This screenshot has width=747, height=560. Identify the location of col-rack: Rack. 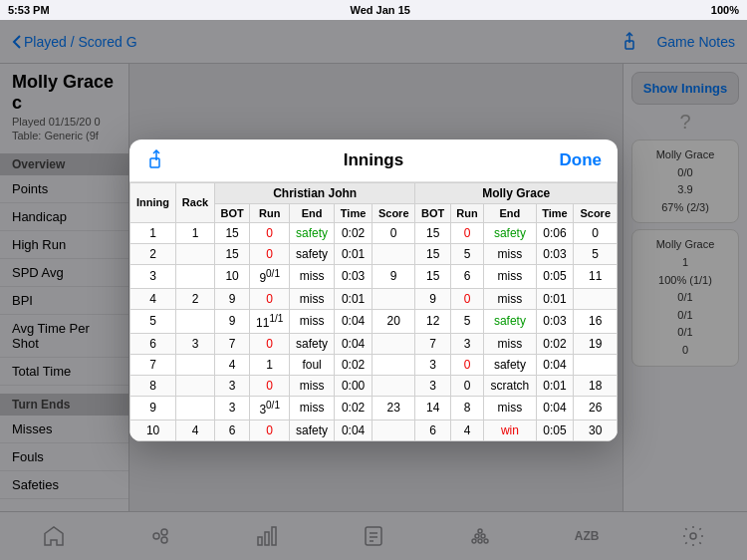
(195, 202).